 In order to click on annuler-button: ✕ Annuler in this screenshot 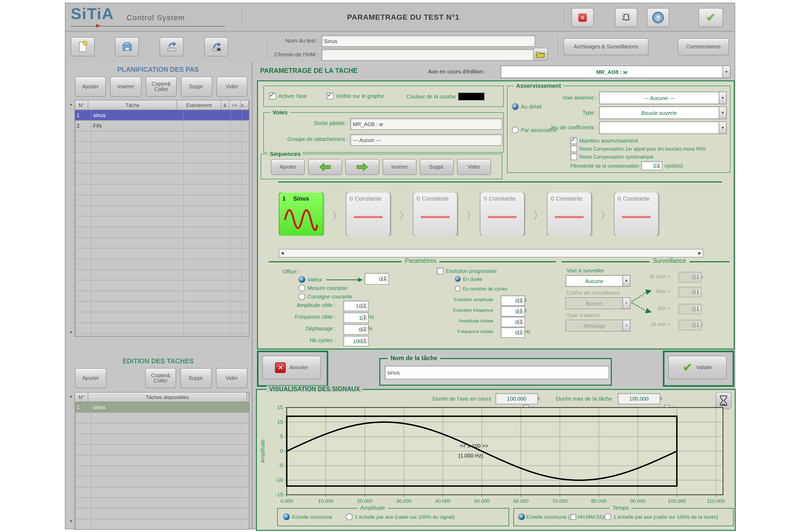, I will do `click(292, 368)`.